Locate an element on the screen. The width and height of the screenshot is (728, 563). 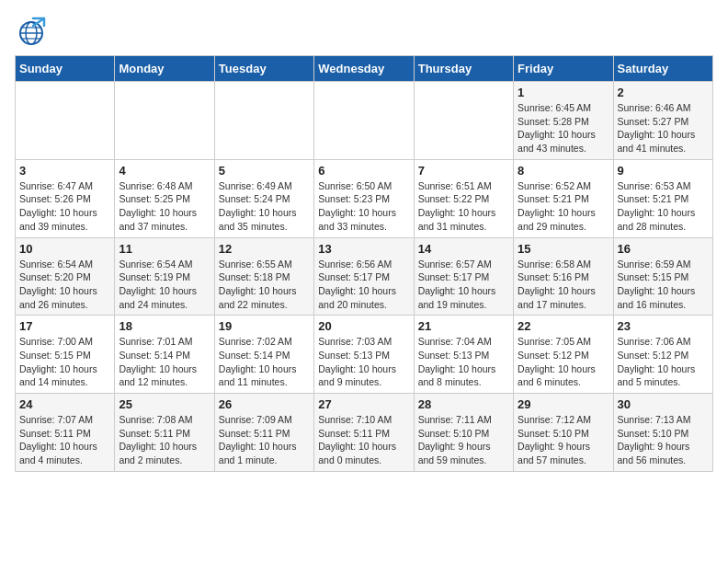
week-row-4: 17Sunrise: 7:00 AMSunset: 5:15 PMDayligh… is located at coordinates (364, 355).